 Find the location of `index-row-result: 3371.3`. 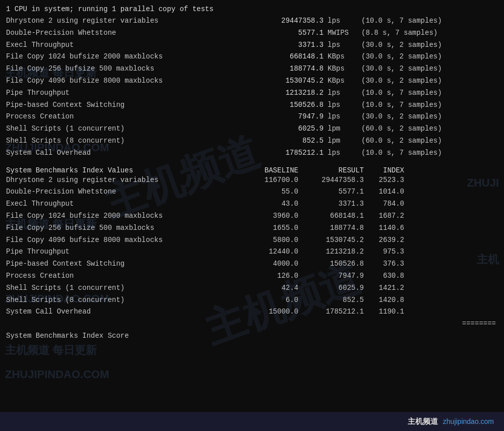

index-row-result: 3371.3 is located at coordinates (331, 204).